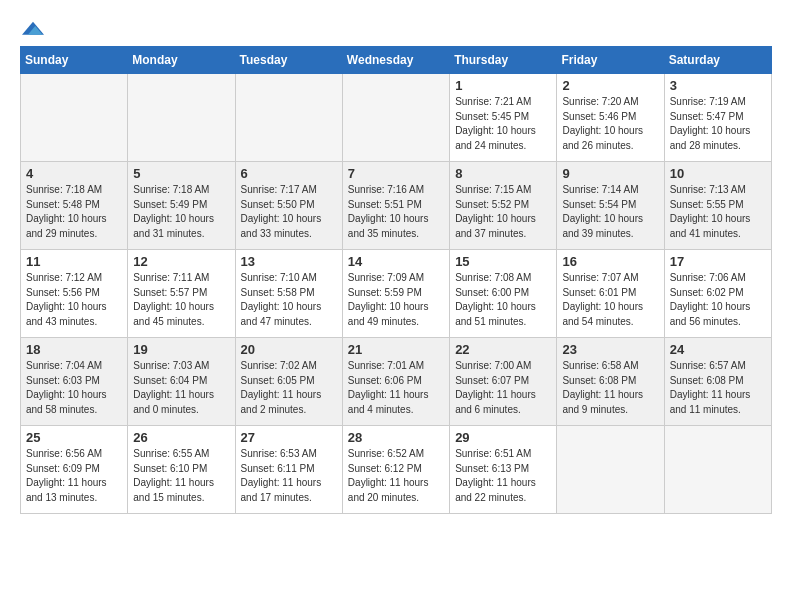  I want to click on calendar-cell: 5Sunrise: 7:18 AM Sunset: 5:49 PM Daylig…, so click(182, 206).